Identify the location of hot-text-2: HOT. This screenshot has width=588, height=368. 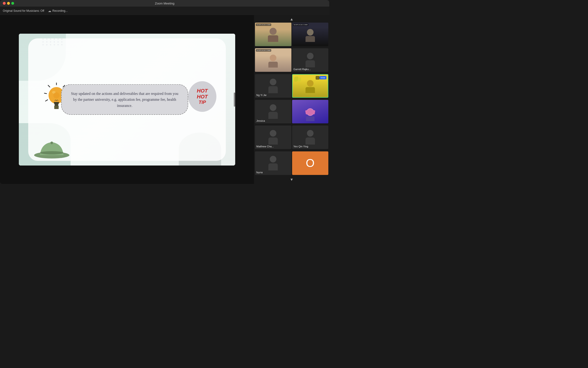
(202, 97).